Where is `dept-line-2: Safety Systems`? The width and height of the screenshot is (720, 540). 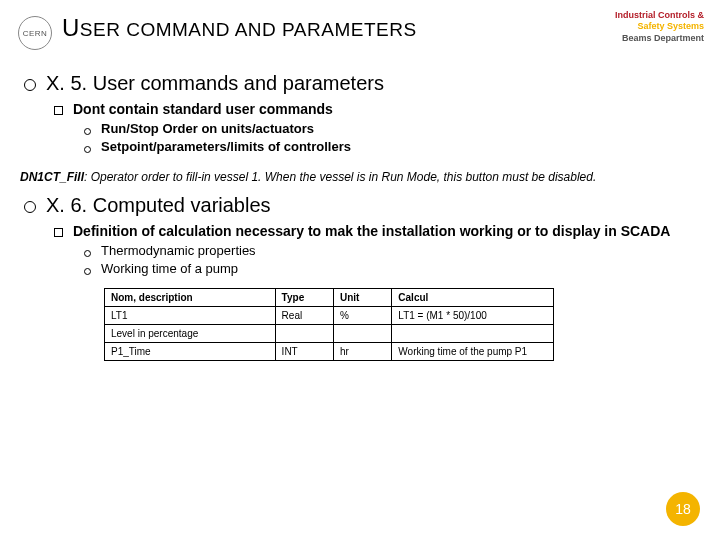 dept-line-2: Safety Systems is located at coordinates (660, 26).